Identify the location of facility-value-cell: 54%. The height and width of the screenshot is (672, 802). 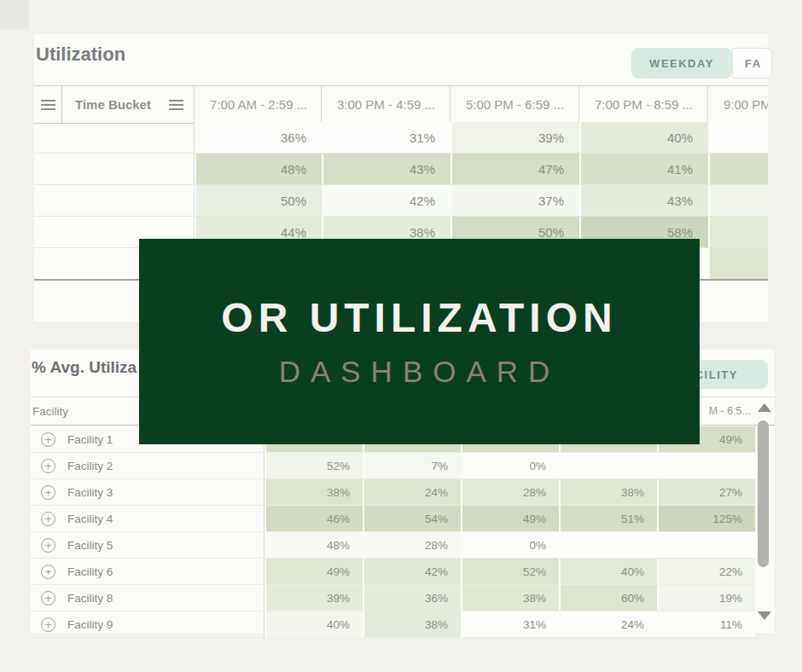
(411, 518).